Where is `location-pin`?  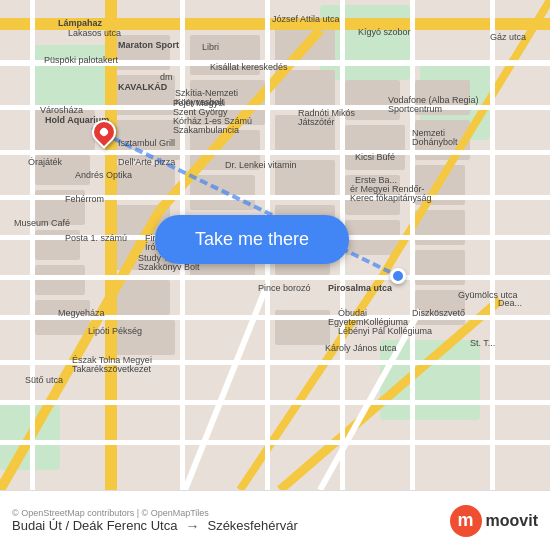
location-pin is located at coordinates (104, 132).